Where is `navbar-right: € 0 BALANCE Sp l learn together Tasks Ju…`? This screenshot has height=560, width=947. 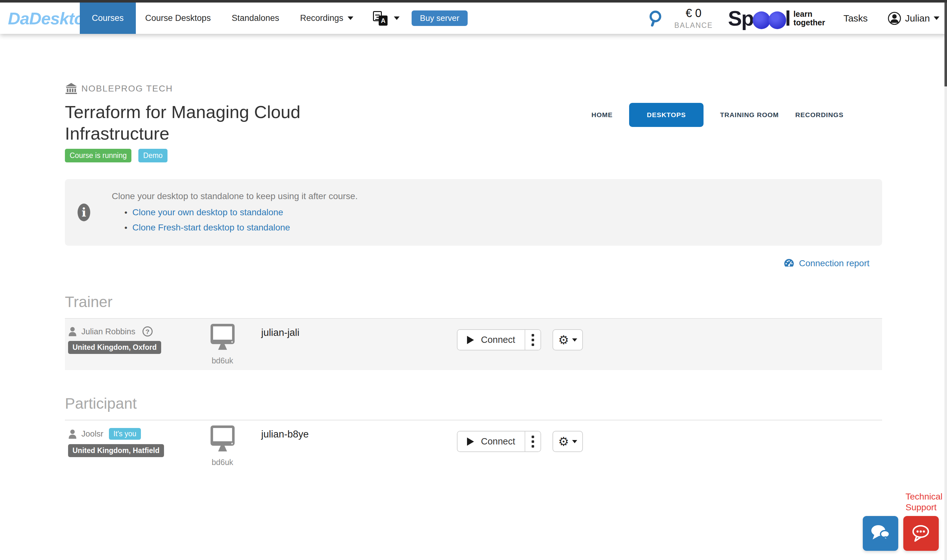
navbar-right: € 0 BALANCE Sp l learn together Tasks Ju… is located at coordinates (797, 18).